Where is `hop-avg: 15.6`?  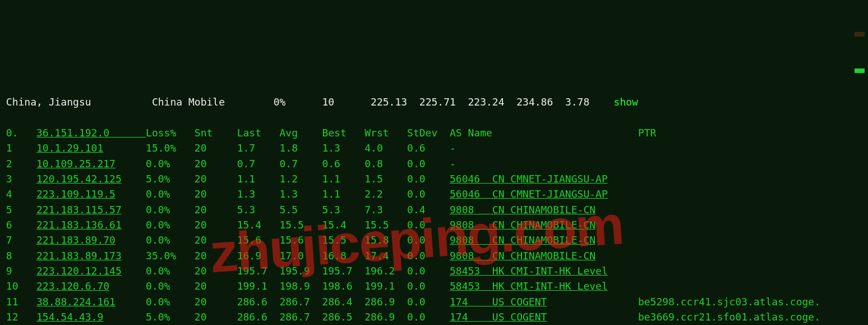
hop-avg: 15.6 is located at coordinates (301, 240).